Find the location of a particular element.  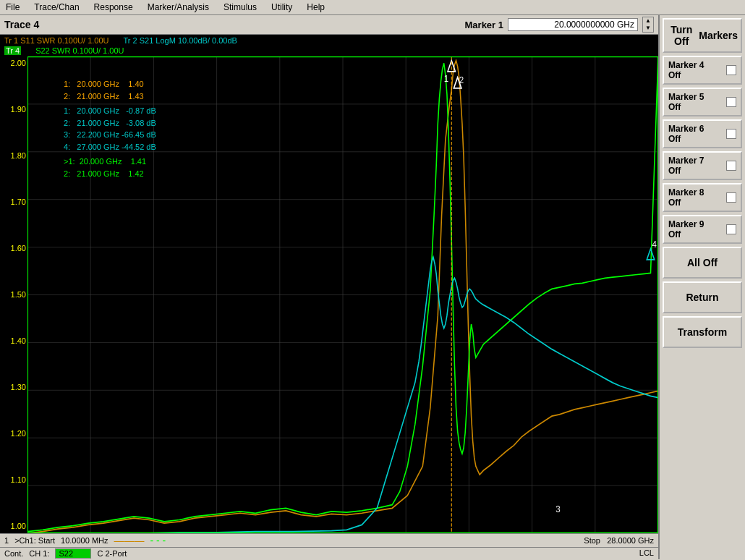

trace2-info: Tr 2 S21 LogM 10.00dB/ 0.00dB is located at coordinates (181, 41).